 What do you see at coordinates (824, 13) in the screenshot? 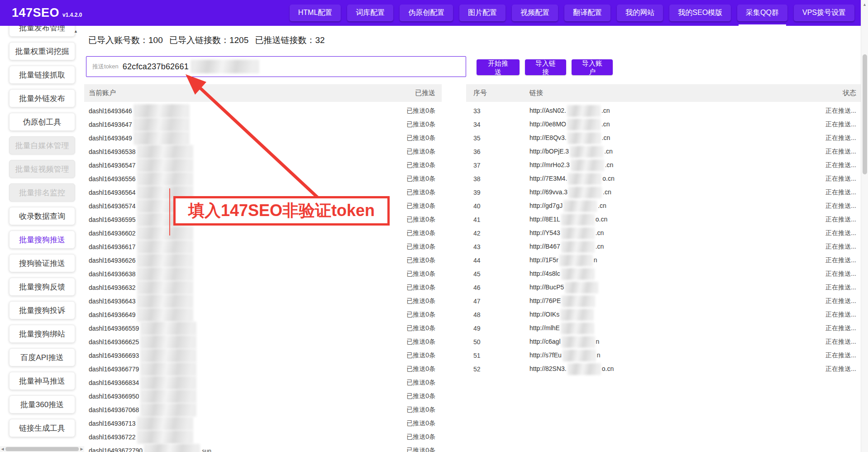
I see `nav-item: VPS拨号设置` at bounding box center [824, 13].